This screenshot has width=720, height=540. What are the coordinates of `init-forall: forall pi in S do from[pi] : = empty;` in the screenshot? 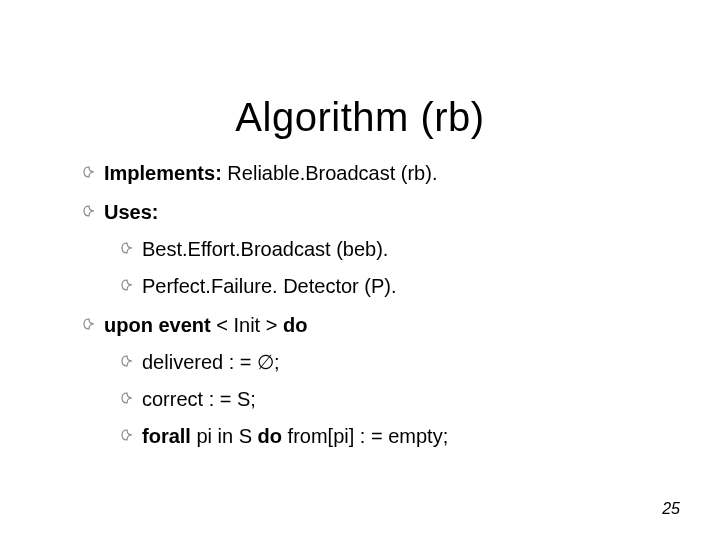 It's located at (391, 436).